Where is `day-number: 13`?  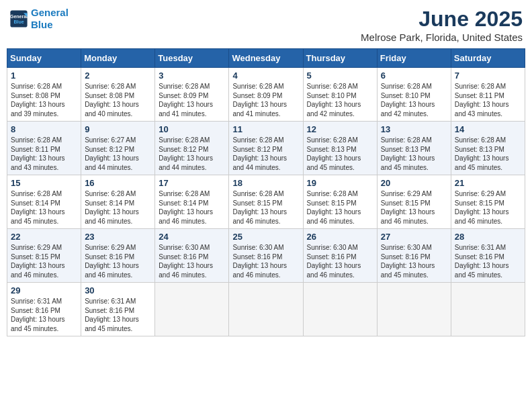
day-number: 13 is located at coordinates (414, 129).